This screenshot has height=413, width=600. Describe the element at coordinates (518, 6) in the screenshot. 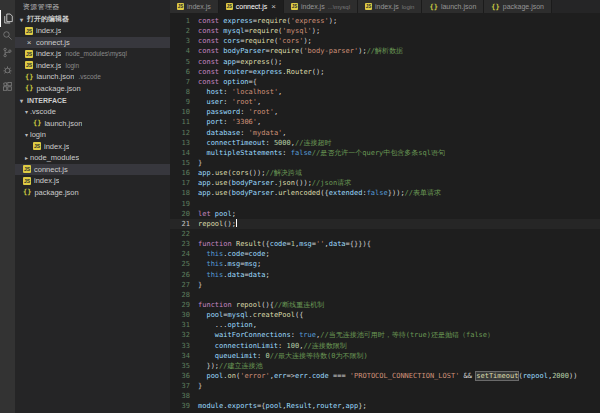

I see `tab-package.json: {}package.json` at that location.